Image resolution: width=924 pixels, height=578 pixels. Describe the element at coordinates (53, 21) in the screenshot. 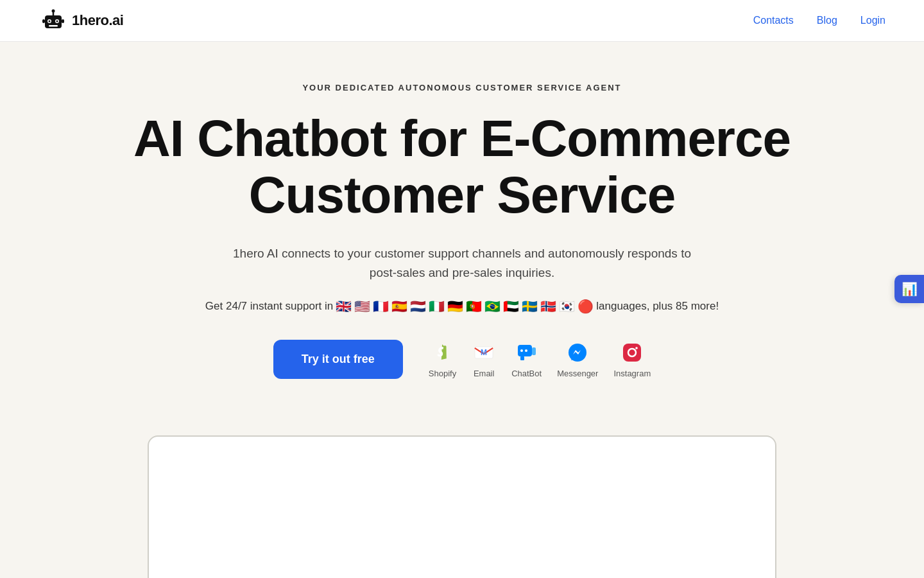

I see `logo-robot-icon` at that location.